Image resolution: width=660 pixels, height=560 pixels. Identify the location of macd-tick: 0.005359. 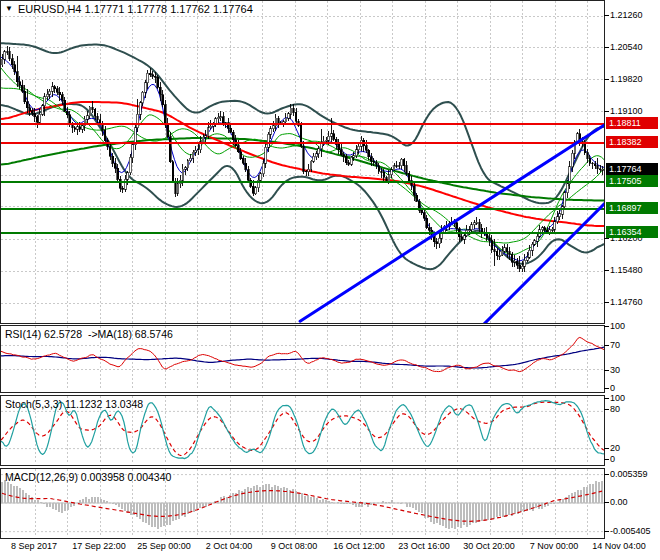
(629, 474).